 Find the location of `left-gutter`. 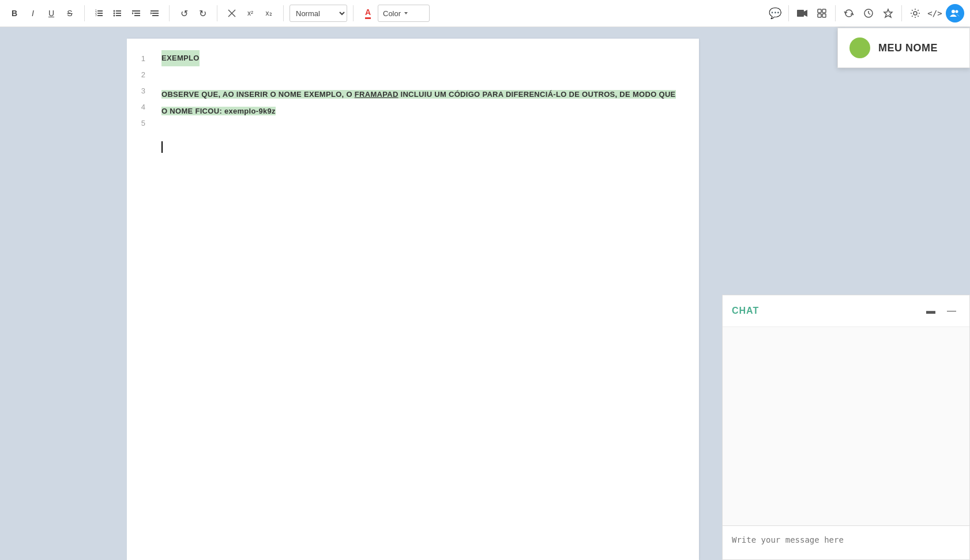

left-gutter is located at coordinates (63, 294).